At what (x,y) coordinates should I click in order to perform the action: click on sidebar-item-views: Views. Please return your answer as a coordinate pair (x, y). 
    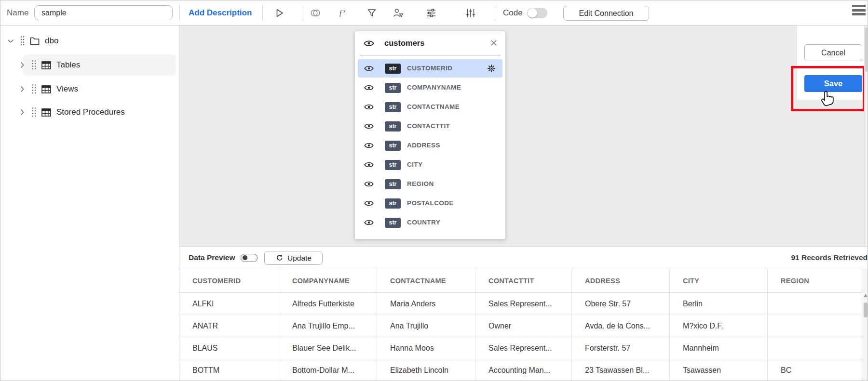
    Looking at the image, I should click on (90, 89).